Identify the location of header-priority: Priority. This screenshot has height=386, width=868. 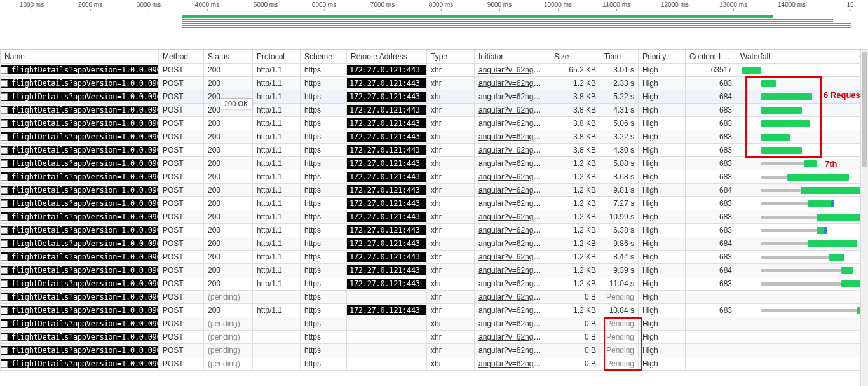
(662, 57).